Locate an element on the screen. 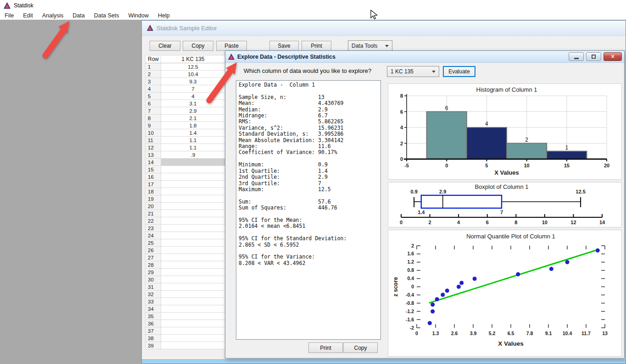 This screenshot has width=626, height=364. data-cell: 12.5 is located at coordinates (193, 67).